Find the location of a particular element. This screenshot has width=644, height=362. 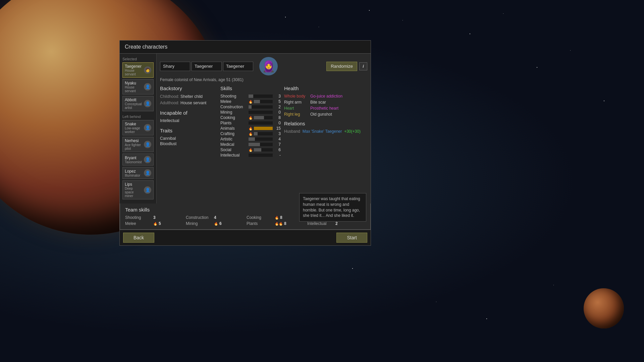

team-skill-mining: Mining 🔥 6 is located at coordinates (215, 224).